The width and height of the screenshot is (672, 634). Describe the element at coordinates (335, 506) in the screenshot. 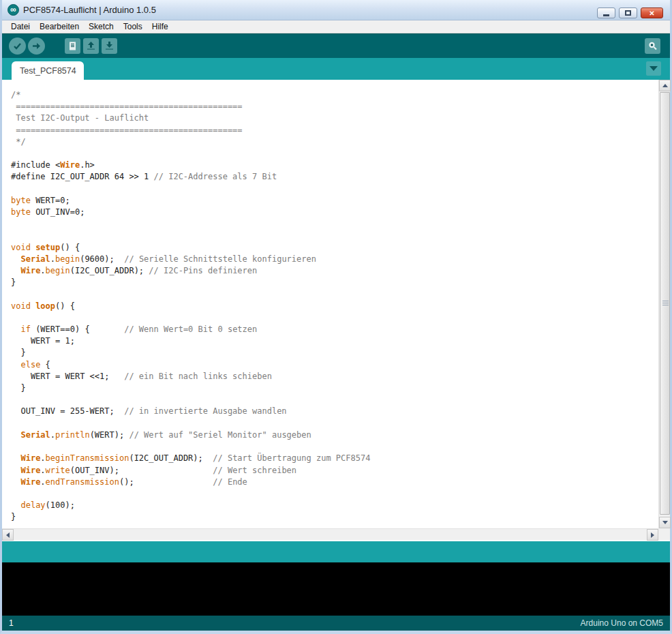

I see `code-line: delay(100);` at that location.